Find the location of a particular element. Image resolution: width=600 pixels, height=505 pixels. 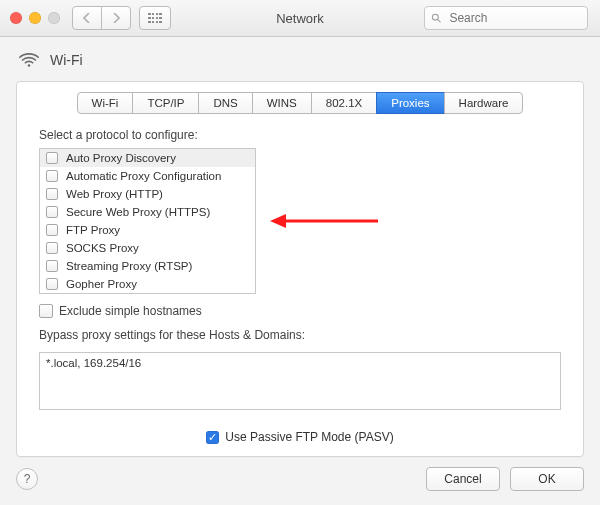

protocol-label: Auto Proxy Discovery is located at coordinates (121, 158).